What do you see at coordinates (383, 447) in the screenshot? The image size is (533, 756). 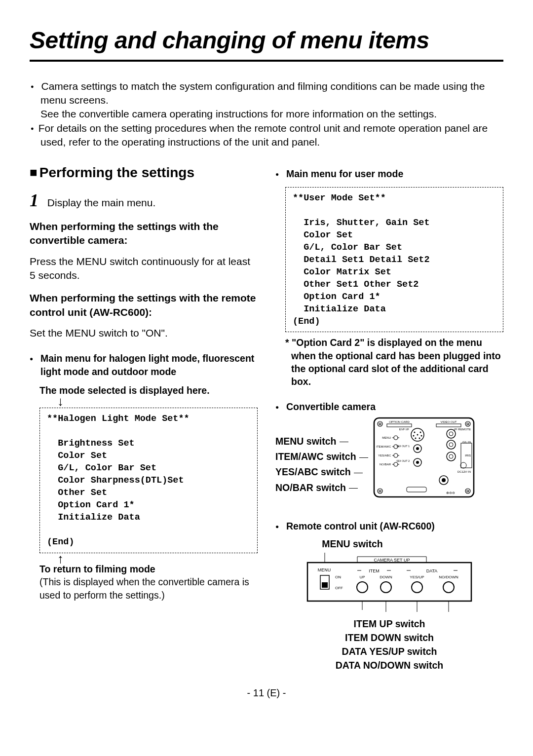 I see `svg-text: ITEM/AWC` at bounding box center [383, 447].